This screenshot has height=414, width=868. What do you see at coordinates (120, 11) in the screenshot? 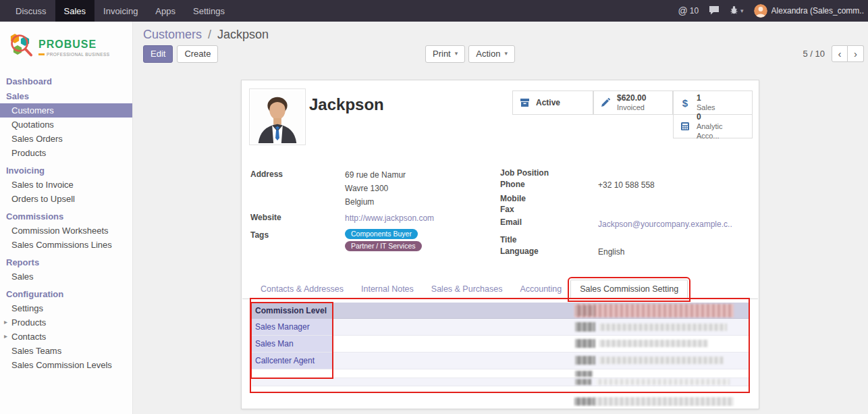
I see `menu-invoicing: Invoicing` at bounding box center [120, 11].